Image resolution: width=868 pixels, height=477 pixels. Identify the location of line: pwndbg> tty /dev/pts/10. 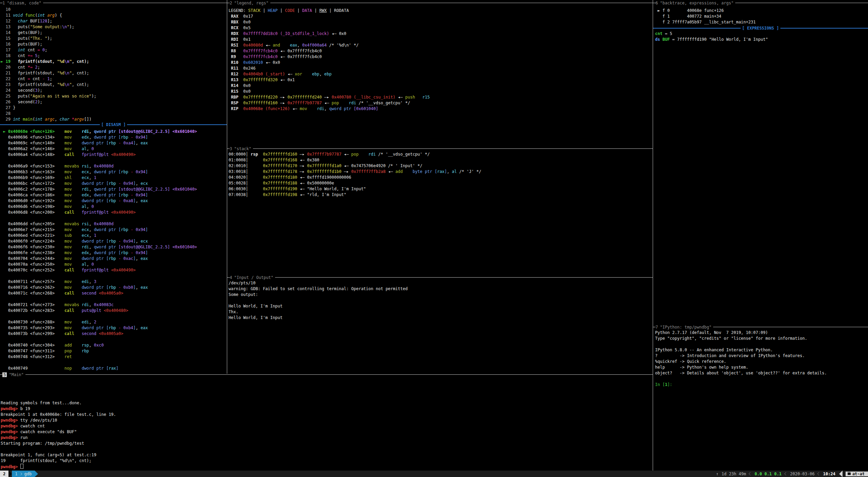
(323, 421).